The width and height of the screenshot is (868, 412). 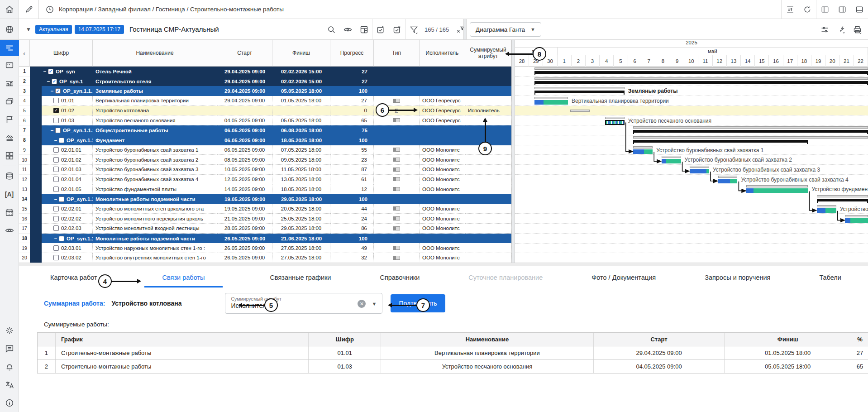 I want to click on sidebar-item-info, so click(x=10, y=403).